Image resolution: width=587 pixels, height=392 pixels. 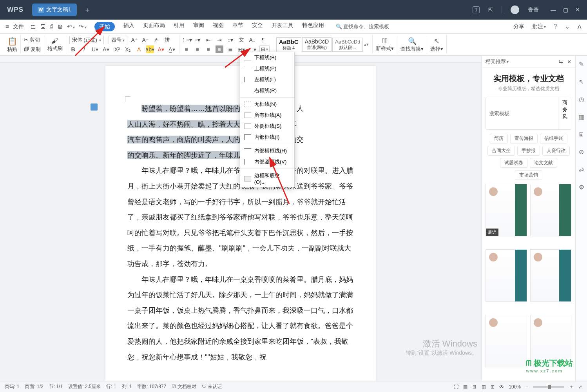 What do you see at coordinates (561, 62) in the screenshot?
I see `panel-settings-icon: ⇆` at bounding box center [561, 62].